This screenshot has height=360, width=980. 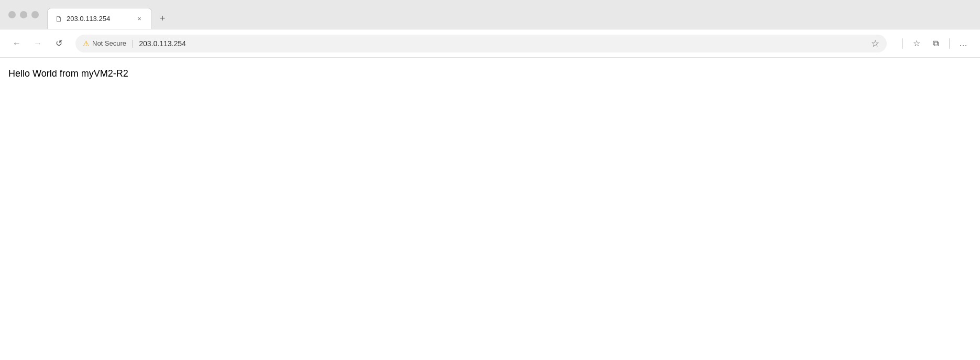 I want to click on tab-close-button: ×, so click(x=139, y=19).